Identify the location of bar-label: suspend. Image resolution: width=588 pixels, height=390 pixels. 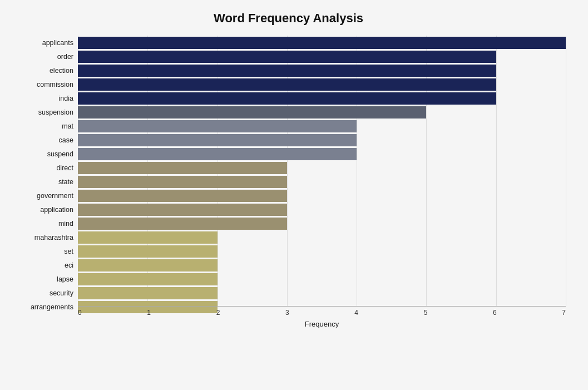
(45, 154).